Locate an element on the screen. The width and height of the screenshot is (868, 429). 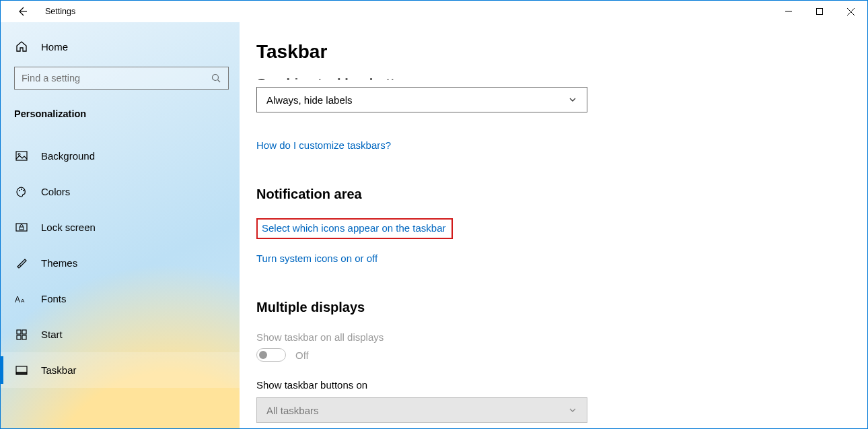
arrow-left-icon is located at coordinates (22, 11).